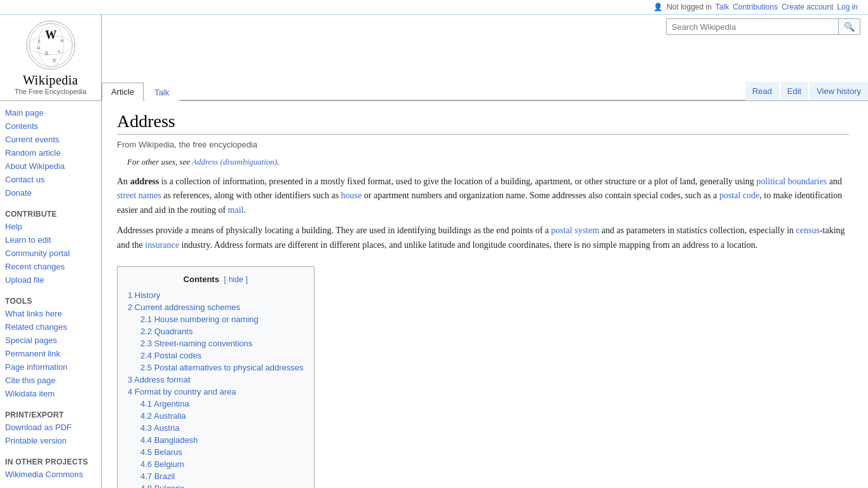 The image size is (868, 488). What do you see at coordinates (234, 161) in the screenshot?
I see `hatnote-link: Address (disambiguation)` at bounding box center [234, 161].